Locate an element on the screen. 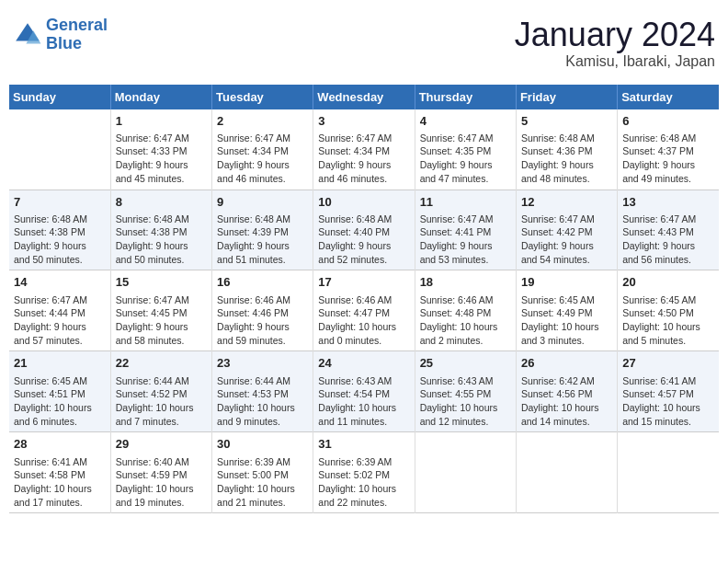 The image size is (728, 563). weekday-header-row: SundayMondayTuesdayWednesdayThursdayFrid… is located at coordinates (364, 98).